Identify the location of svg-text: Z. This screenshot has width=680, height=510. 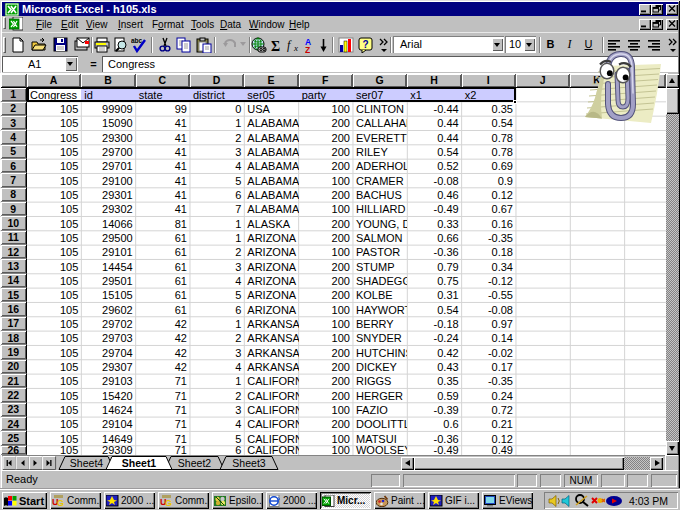
(308, 50).